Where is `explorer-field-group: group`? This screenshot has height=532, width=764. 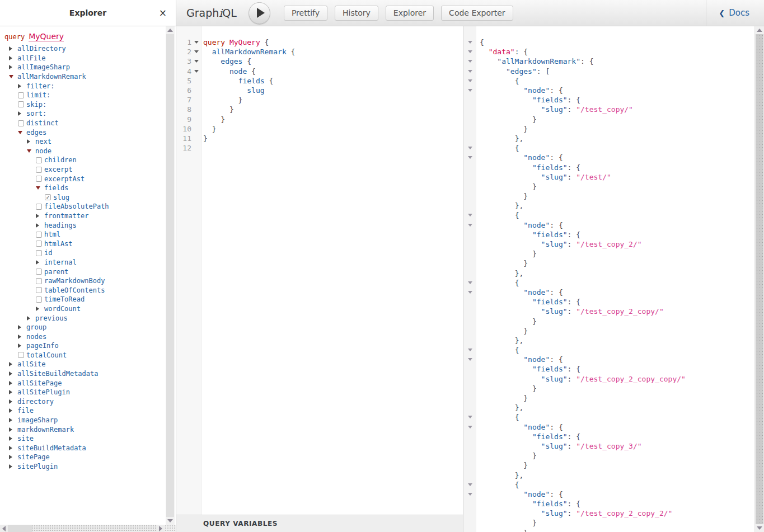
explorer-field-group: group is located at coordinates (85, 328).